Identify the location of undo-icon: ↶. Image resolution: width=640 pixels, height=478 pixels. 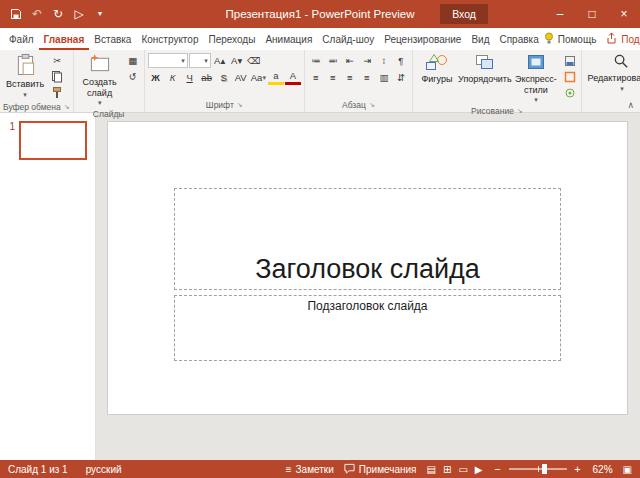
(37, 14).